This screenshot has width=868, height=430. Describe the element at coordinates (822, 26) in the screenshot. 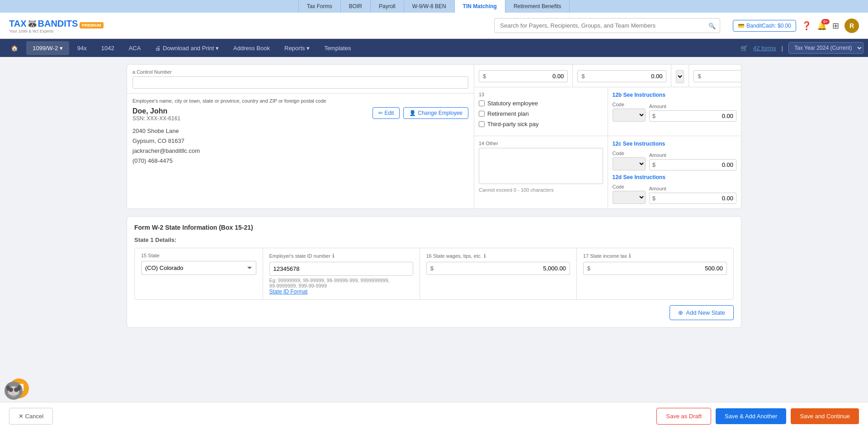

I see `notifications-icon: 🔔 9+` at that location.